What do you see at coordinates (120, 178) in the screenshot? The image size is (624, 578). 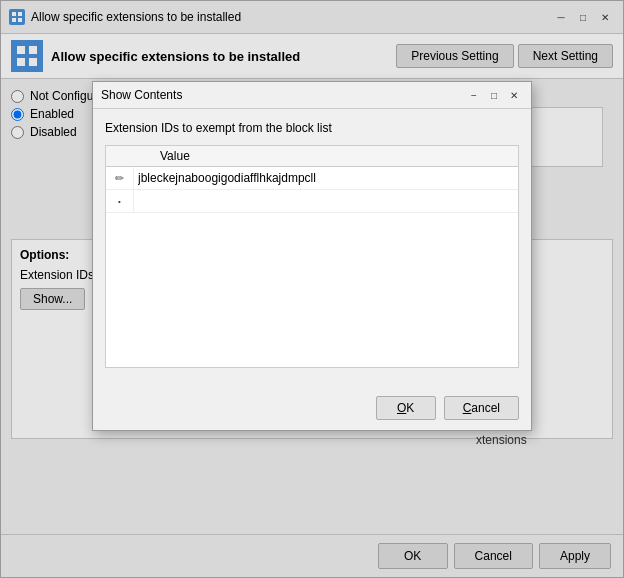 I see `edit-icon: ✏` at bounding box center [120, 178].